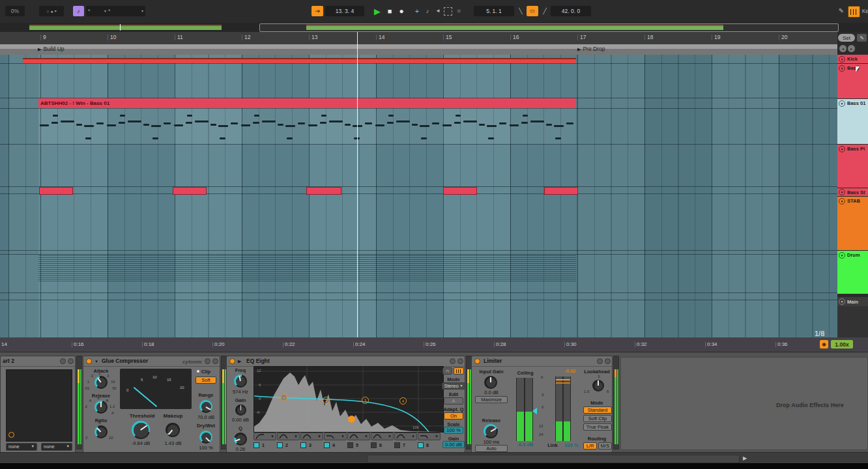 This screenshot has width=868, height=469. Describe the element at coordinates (126, 11) in the screenshot. I see `groove-combo-2: * ▾` at that location.